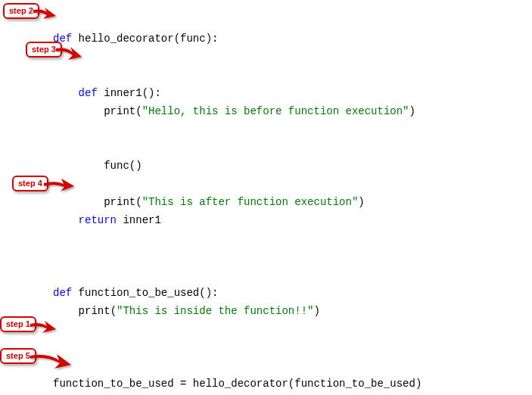 This screenshot has width=532, height=395. Describe the element at coordinates (43, 327) in the screenshot. I see `step-1-arrow-icon` at that location.